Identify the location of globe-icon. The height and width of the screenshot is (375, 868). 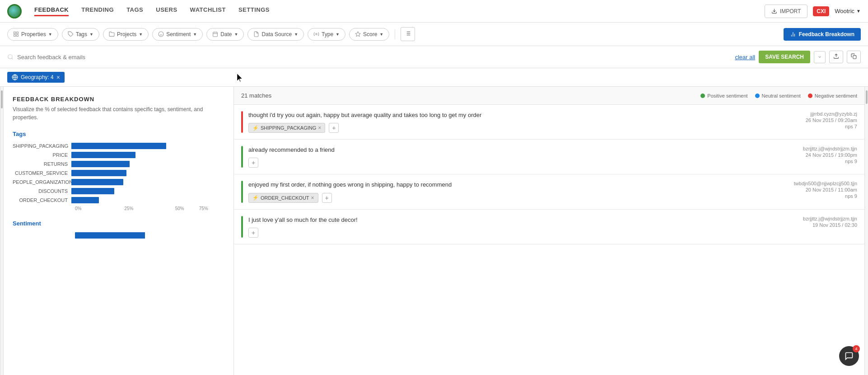
(15, 77).